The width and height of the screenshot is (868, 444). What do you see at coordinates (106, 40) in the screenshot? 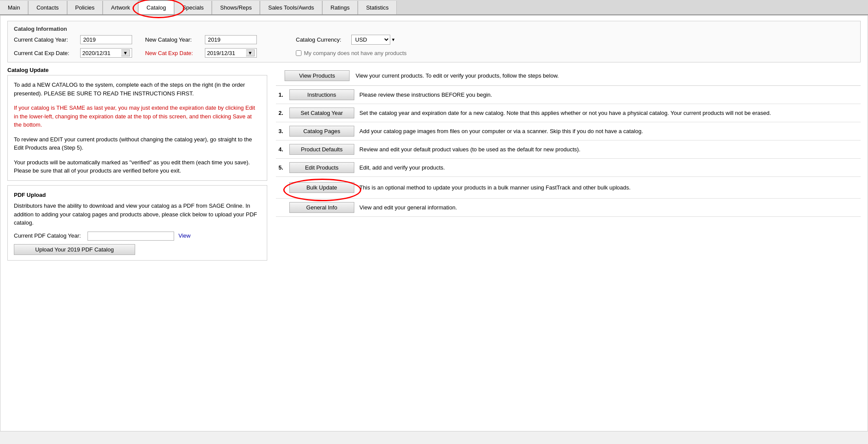
I see `current-catalog-year-input` at bounding box center [106, 40].